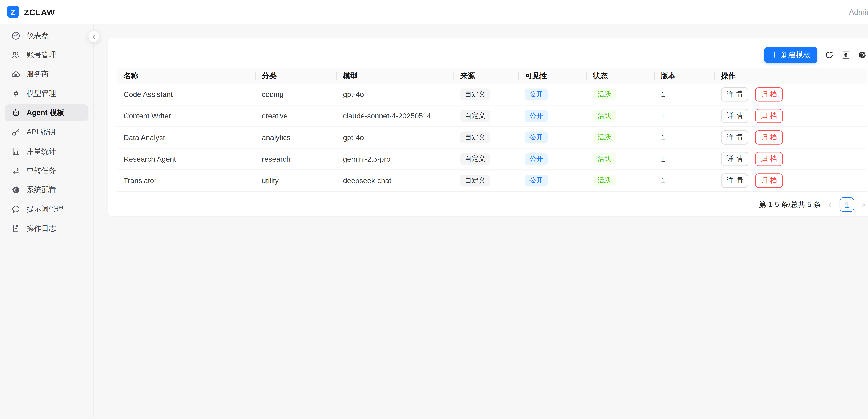 The height and width of the screenshot is (419, 868). I want to click on sidebar-collapse-button, so click(94, 37).